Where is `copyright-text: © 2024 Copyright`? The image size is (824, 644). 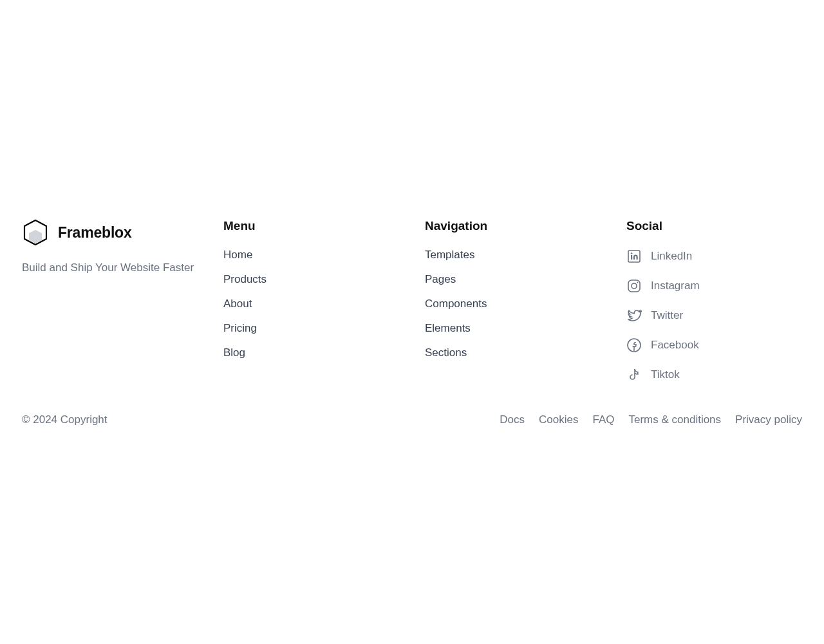
copyright-text: © 2024 Copyright is located at coordinates (64, 420).